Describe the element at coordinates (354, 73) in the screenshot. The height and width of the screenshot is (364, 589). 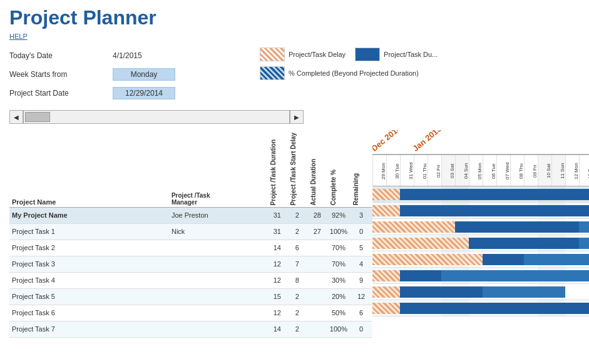
I see `completed-legend-label: % Completed (Beyond Projected Duration)` at that location.